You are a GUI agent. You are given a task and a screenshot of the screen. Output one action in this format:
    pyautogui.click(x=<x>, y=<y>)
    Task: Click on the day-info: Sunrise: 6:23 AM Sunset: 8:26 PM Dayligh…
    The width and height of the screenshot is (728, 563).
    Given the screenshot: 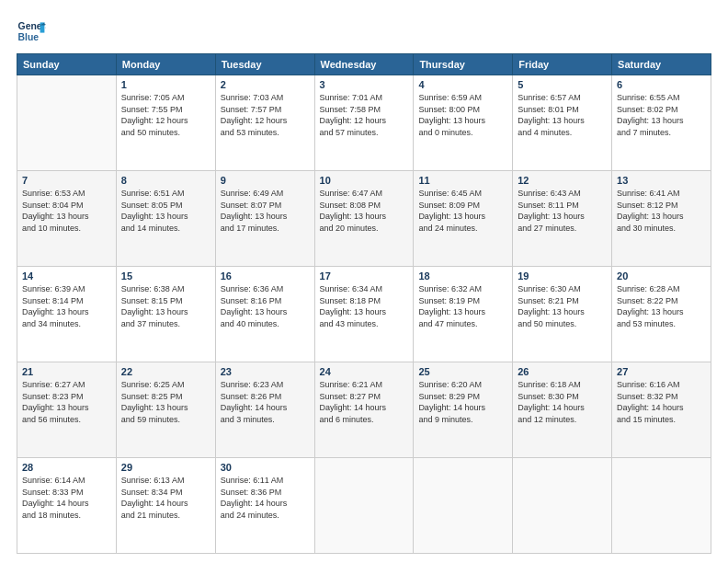 What is the action you would take?
    pyautogui.click(x=265, y=402)
    